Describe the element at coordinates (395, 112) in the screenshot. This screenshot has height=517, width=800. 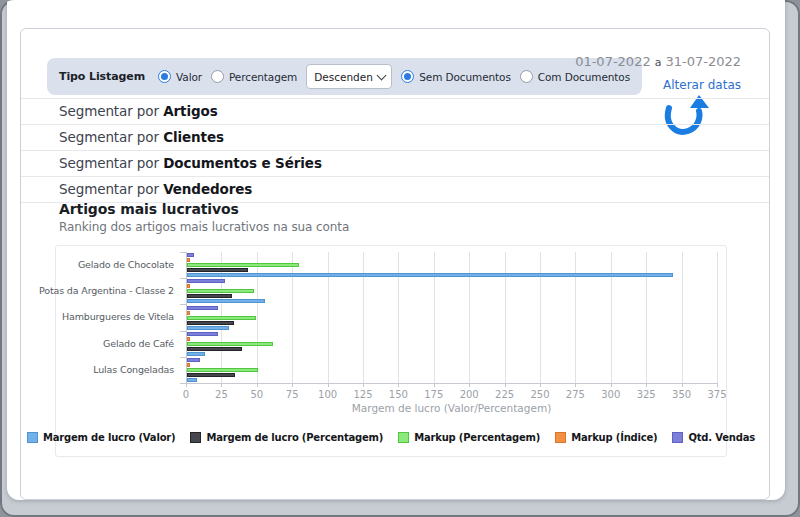
I see `segment-row-artigos: Segmentar por Artigos` at that location.